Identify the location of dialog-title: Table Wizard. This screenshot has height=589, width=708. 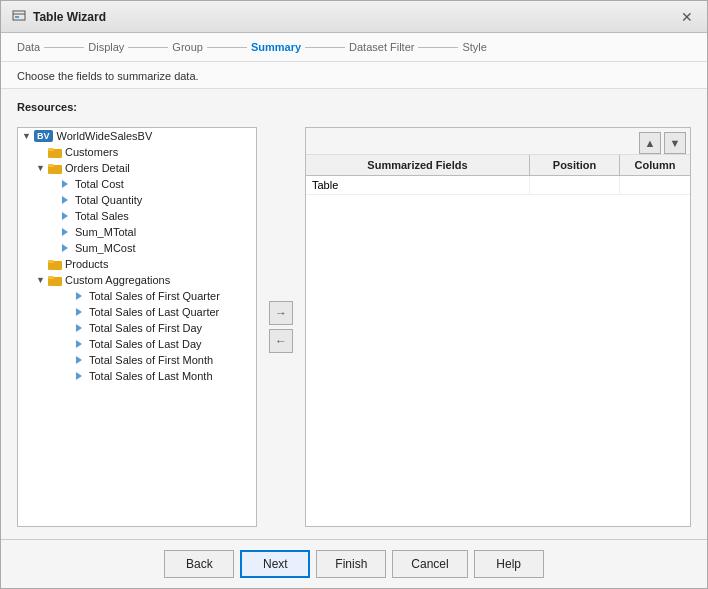
(70, 17).